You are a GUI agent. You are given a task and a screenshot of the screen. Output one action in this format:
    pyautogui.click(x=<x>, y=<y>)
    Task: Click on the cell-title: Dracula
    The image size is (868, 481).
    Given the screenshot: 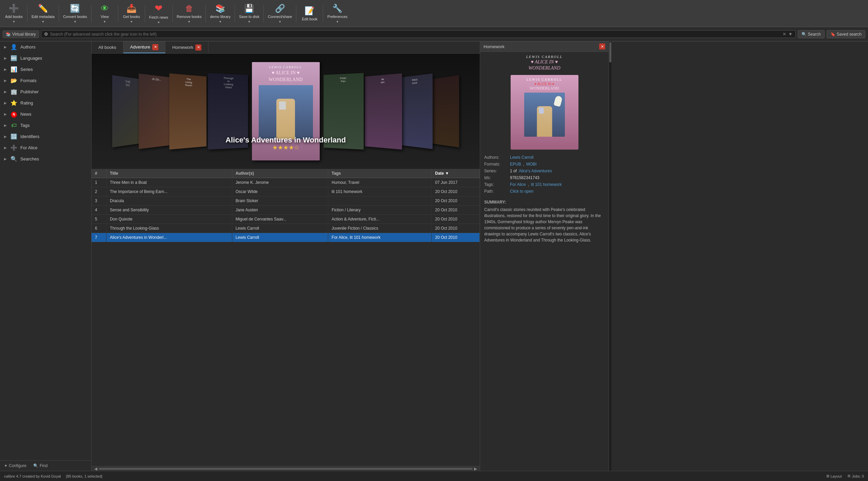 What is the action you would take?
    pyautogui.click(x=170, y=201)
    